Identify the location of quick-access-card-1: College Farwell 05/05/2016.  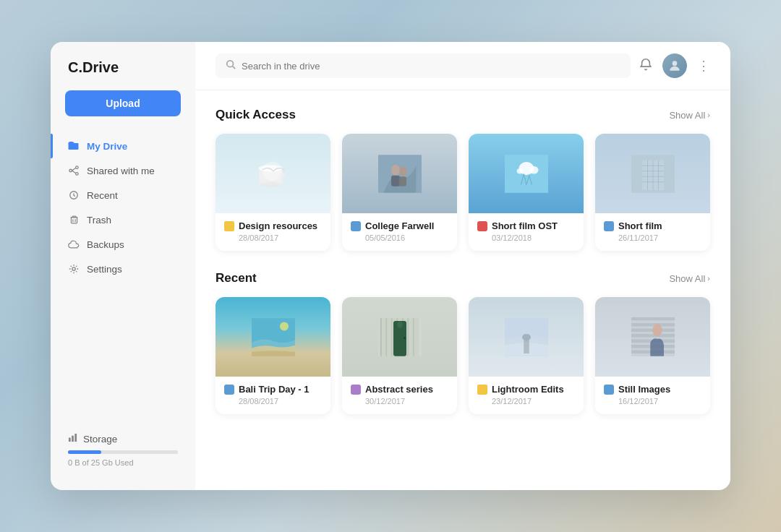
(399, 192).